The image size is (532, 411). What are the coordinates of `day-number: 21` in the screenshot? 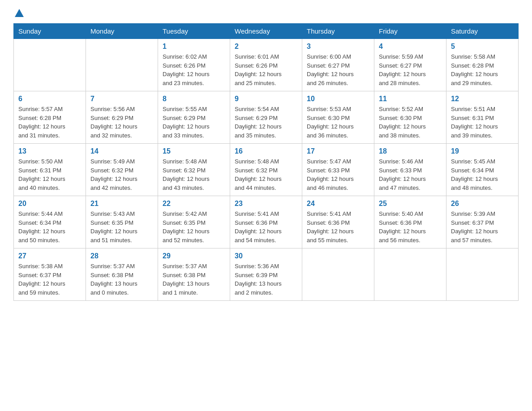 It's located at (122, 204).